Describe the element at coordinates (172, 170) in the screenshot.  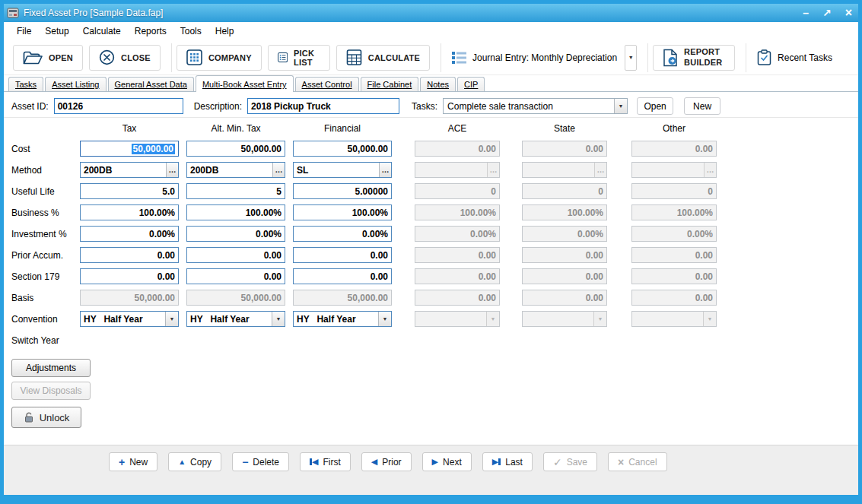
I see `method-tax-lookup-button: …` at that location.